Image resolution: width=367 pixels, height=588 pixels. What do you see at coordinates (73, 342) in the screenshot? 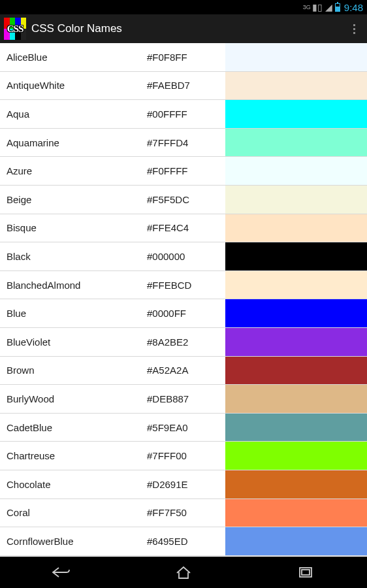
I see `color-name: BlueViolet` at bounding box center [73, 342].